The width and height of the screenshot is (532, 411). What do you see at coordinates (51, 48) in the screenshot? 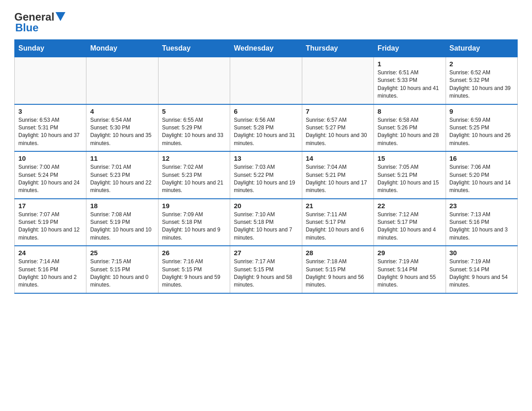
I see `col-sunday: Sunday` at bounding box center [51, 48].